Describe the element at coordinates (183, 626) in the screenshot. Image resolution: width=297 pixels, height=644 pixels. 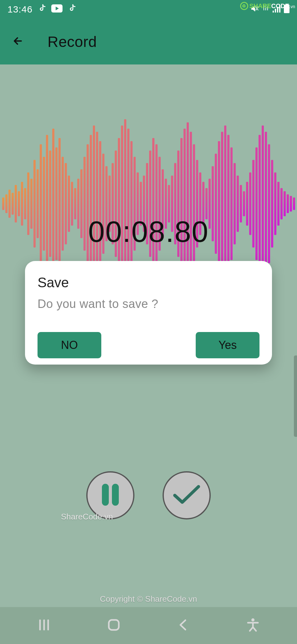
I see `chevron-left-icon` at that location.